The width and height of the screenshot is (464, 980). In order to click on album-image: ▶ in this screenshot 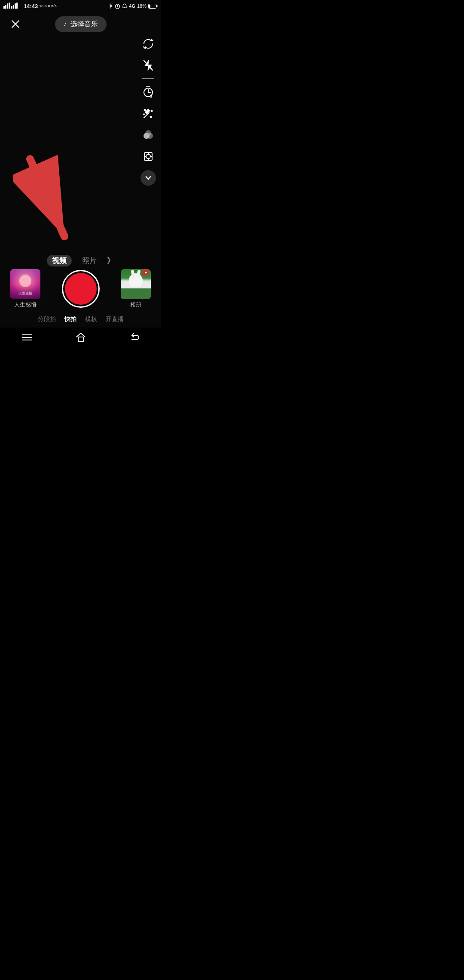, I will do `click(136, 284)`.